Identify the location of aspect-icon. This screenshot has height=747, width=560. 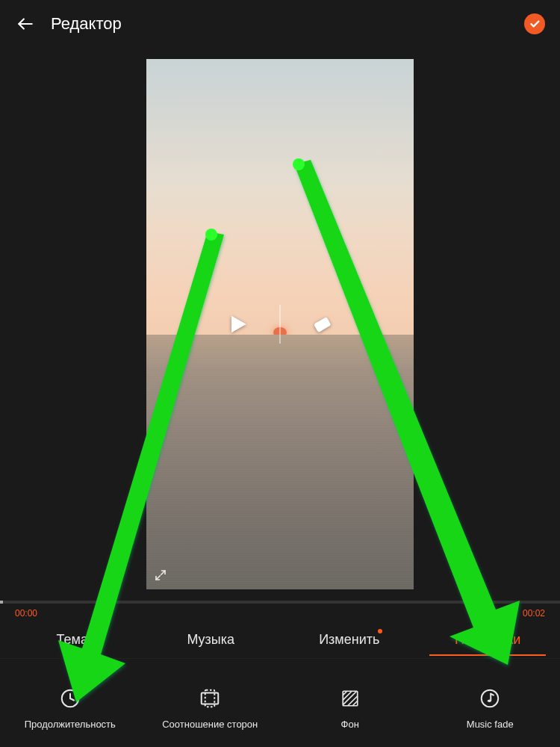
(210, 698).